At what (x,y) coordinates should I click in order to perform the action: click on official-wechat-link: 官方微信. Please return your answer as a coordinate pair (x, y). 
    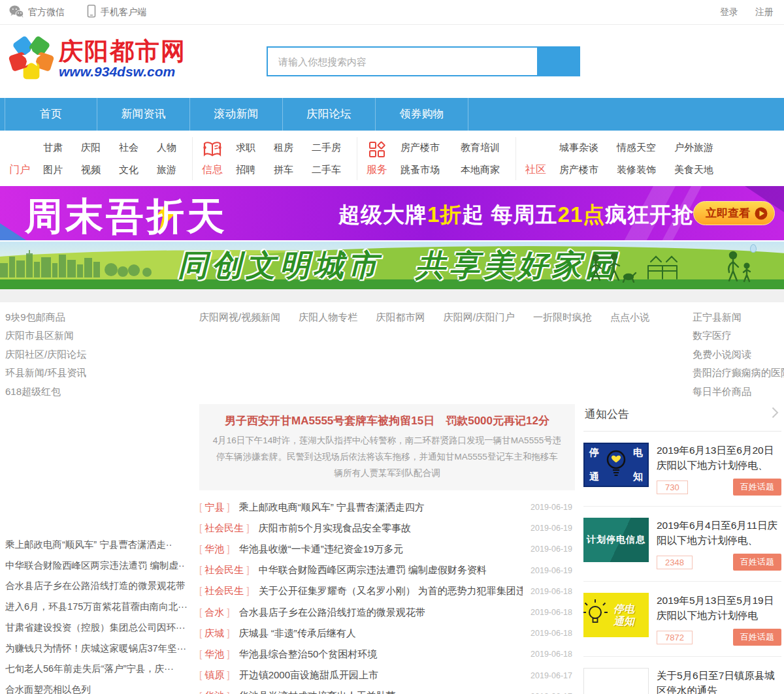
    Looking at the image, I should click on (37, 12).